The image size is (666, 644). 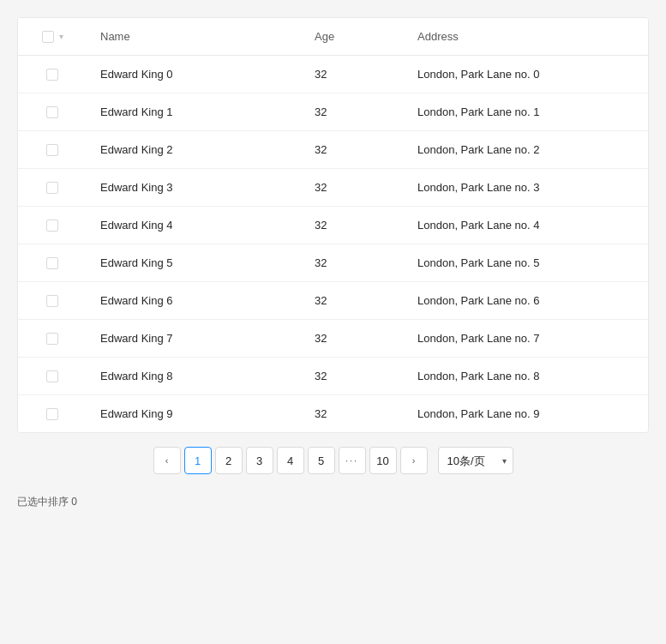 I want to click on row-address-3: London, Park Lane no. 3, so click(x=526, y=187).